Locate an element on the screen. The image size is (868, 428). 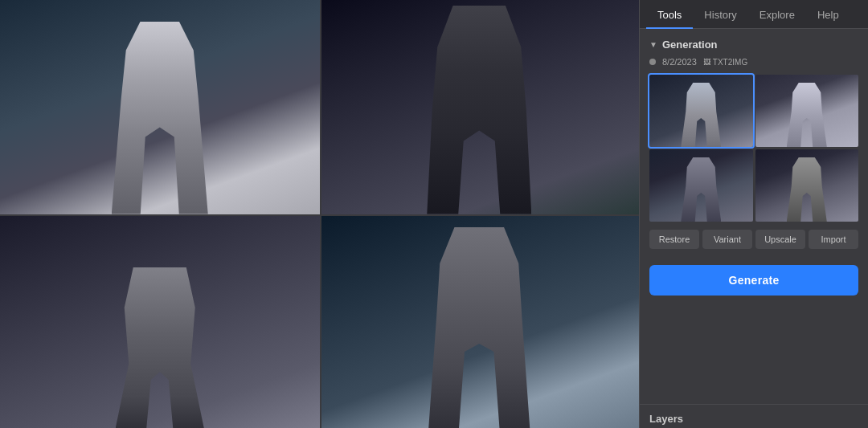
tab-help: Help is located at coordinates (828, 16).